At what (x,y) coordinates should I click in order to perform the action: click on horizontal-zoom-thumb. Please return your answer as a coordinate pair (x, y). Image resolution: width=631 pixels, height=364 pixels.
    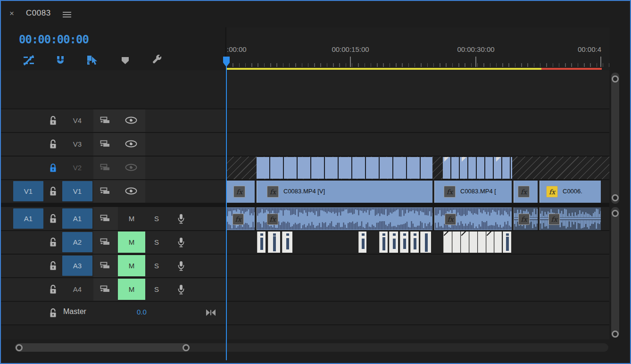
    Looking at the image, I should click on (102, 347).